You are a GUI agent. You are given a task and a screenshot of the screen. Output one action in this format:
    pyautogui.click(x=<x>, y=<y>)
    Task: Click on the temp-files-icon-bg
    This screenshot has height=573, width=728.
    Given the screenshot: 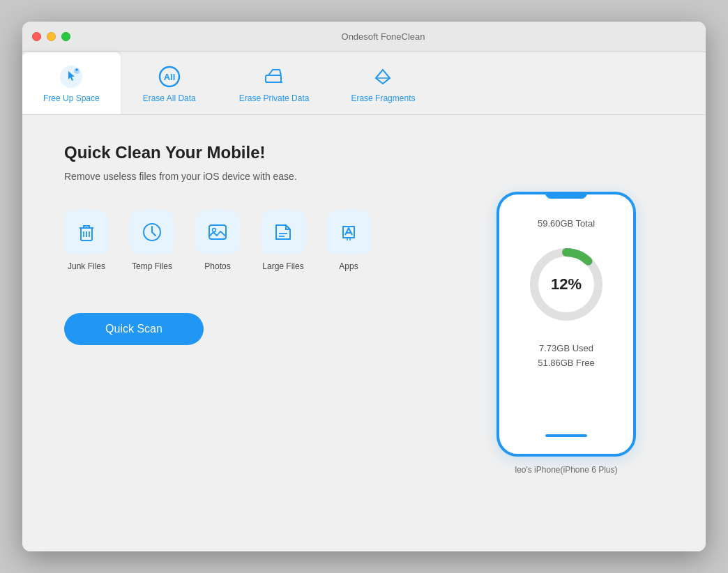 What is the action you would take?
    pyautogui.click(x=152, y=232)
    